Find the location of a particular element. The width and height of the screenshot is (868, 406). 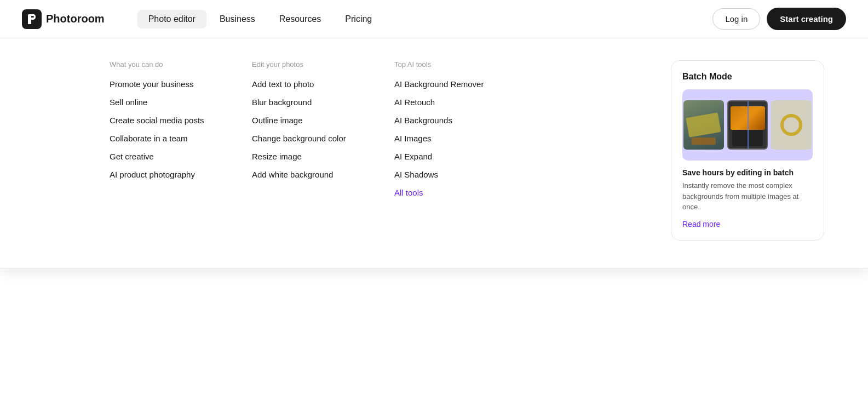

nav-resources: Resources is located at coordinates (300, 19).